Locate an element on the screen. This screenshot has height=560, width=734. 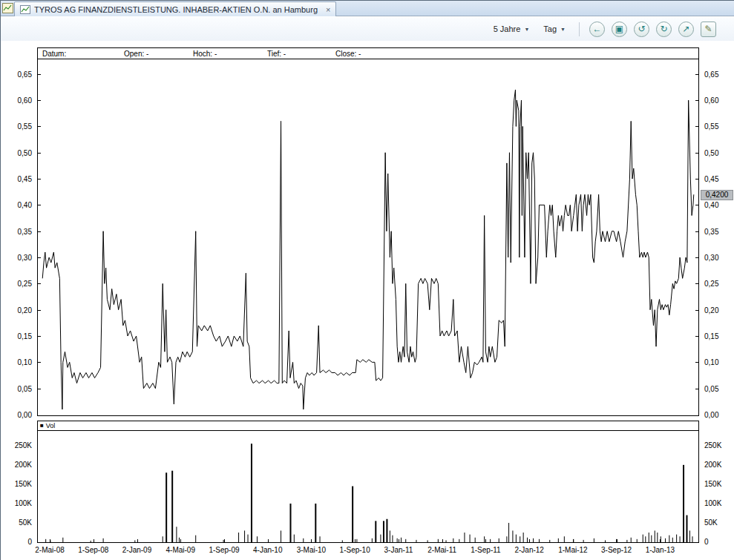
volume-axis-left: 050K100K150K200K250K is located at coordinates (18, 487).